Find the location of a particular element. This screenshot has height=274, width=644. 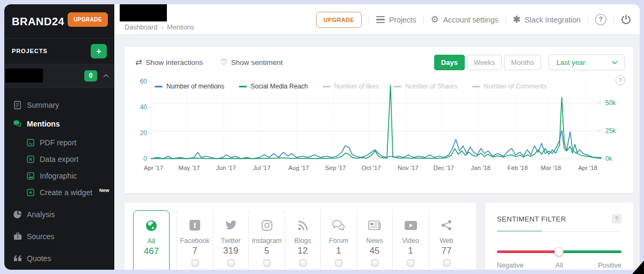

sidebar-item-quotes: Quotes is located at coordinates (59, 258).